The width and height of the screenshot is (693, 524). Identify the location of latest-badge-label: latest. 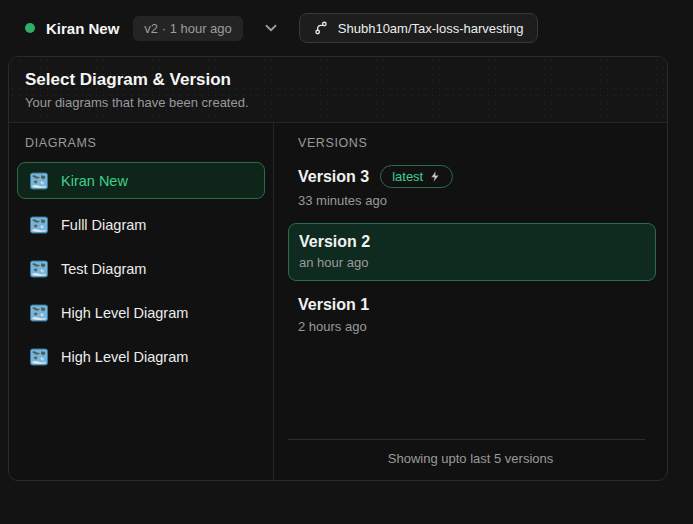
(408, 176).